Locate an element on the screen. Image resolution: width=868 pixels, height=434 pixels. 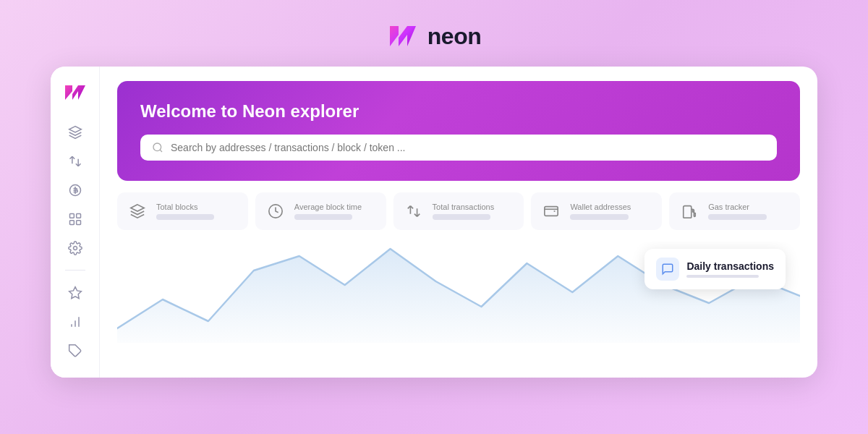
stat-total-blocks: Total blocks is located at coordinates (182, 211).